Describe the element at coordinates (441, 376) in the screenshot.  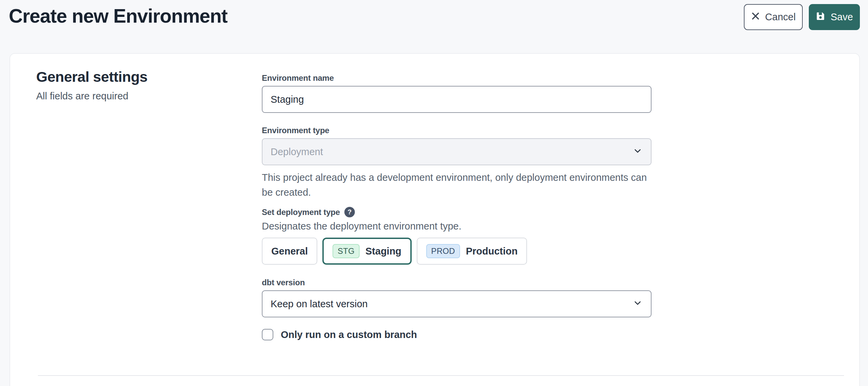
I see `section-divider` at that location.